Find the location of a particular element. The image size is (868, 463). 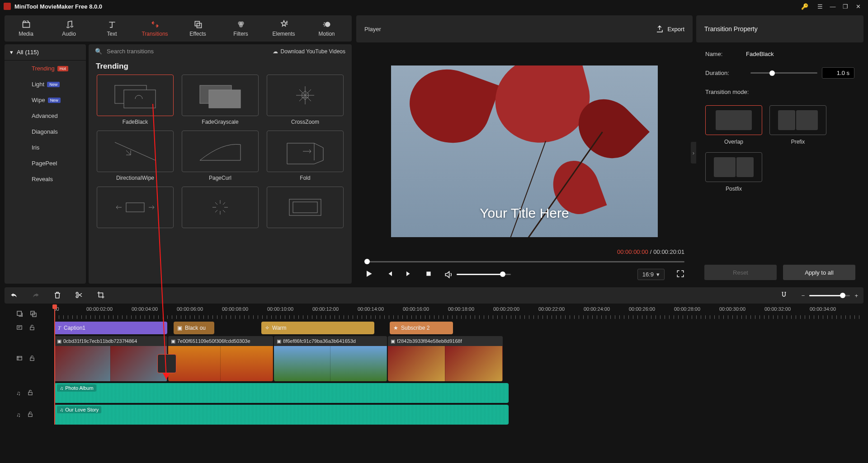

audio-clip: ♫Photo Album is located at coordinates (281, 393).